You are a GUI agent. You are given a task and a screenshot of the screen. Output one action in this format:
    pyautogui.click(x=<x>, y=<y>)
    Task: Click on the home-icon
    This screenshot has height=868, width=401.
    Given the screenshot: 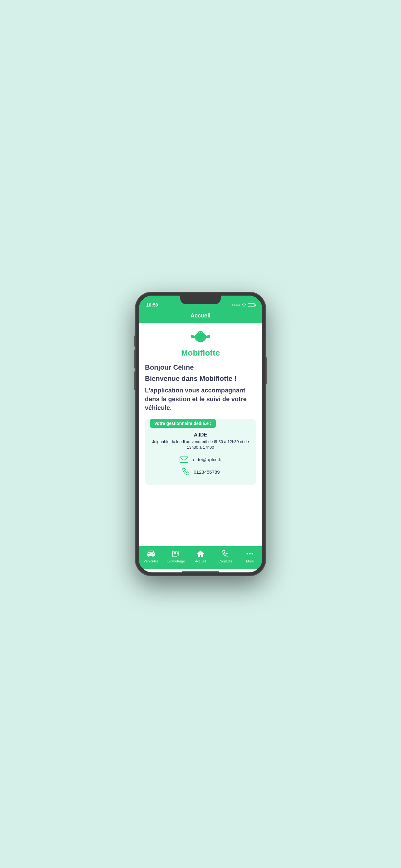 What is the action you would take?
    pyautogui.click(x=201, y=554)
    